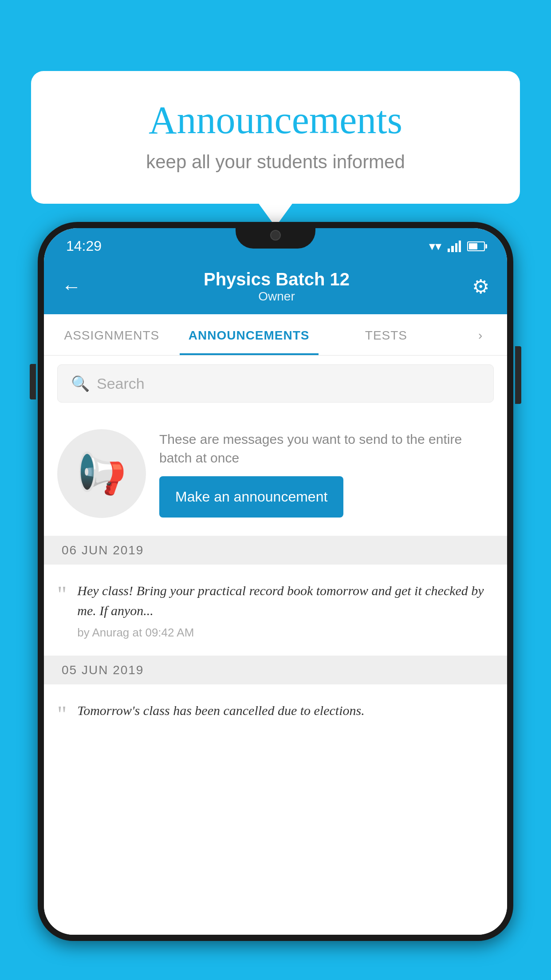 This screenshot has height=980, width=551. What do you see at coordinates (121, 383) in the screenshot?
I see `search-placeholder: Search` at bounding box center [121, 383].